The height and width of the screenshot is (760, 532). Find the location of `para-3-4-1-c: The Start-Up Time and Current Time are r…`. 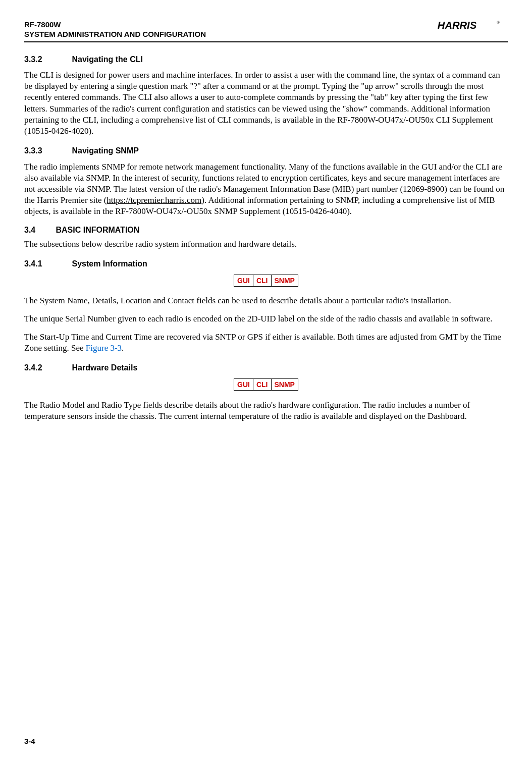

para-3-4-1-c: The Start-Up Time and Current Time are r… is located at coordinates (266, 343).